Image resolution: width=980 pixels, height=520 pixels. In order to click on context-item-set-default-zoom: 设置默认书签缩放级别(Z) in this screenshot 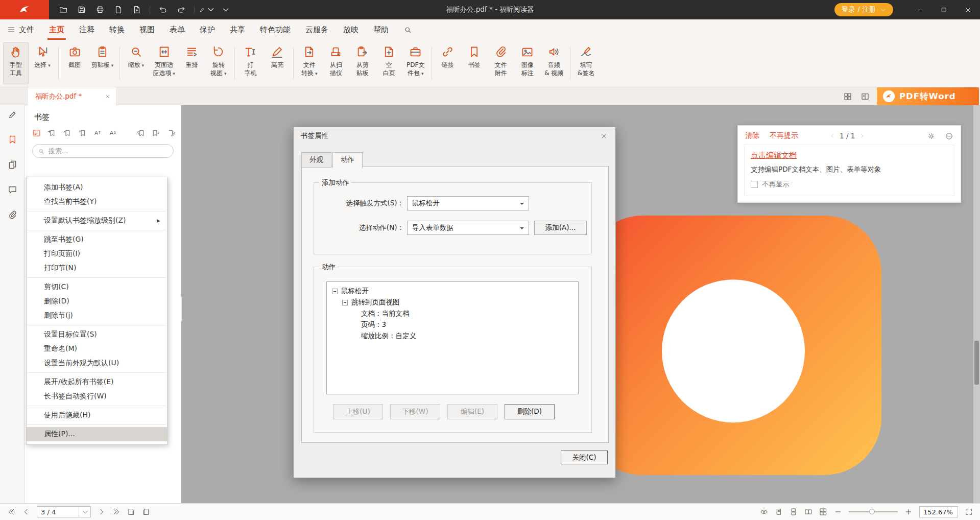, I will do `click(97, 221)`.